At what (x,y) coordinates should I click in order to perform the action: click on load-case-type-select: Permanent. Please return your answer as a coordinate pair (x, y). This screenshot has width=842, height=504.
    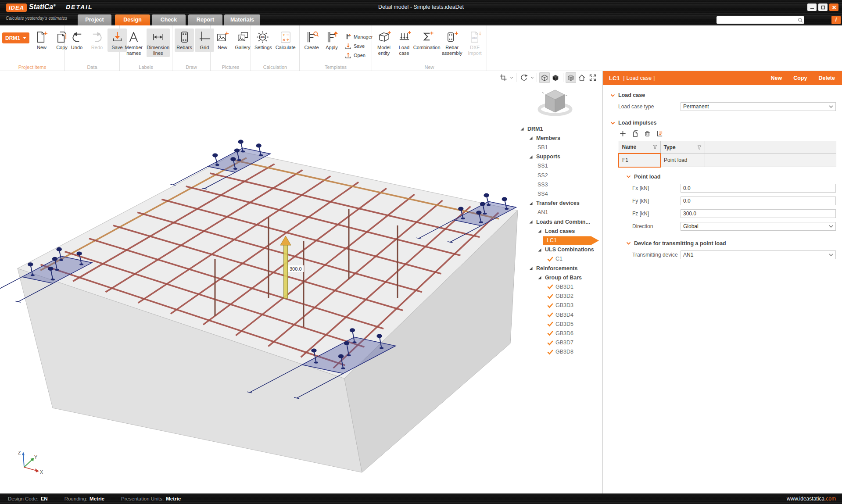
    Looking at the image, I should click on (758, 107).